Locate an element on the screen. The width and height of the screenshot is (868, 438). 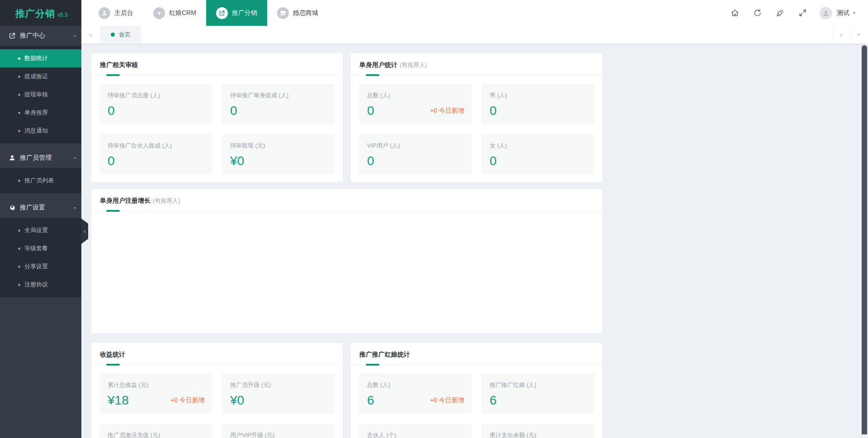
stat-label: 女 (人) is located at coordinates (538, 146).